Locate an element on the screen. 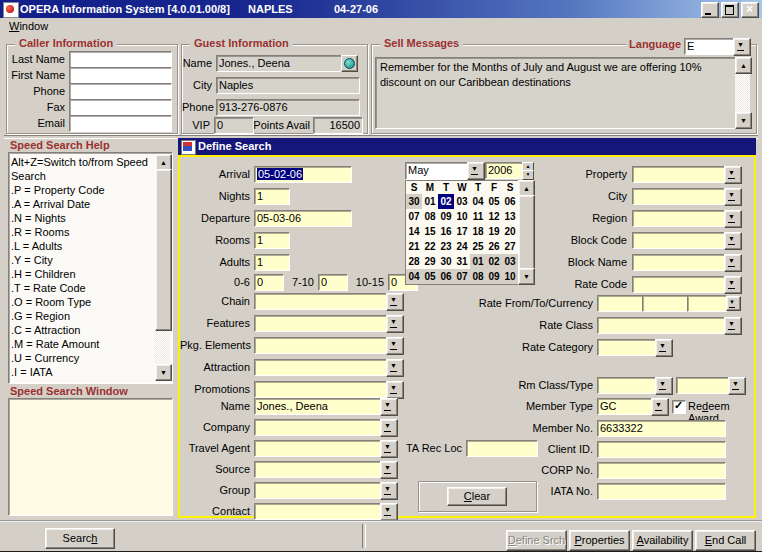 The height and width of the screenshot is (552, 762). help-list-scrollbar is located at coordinates (162, 268).